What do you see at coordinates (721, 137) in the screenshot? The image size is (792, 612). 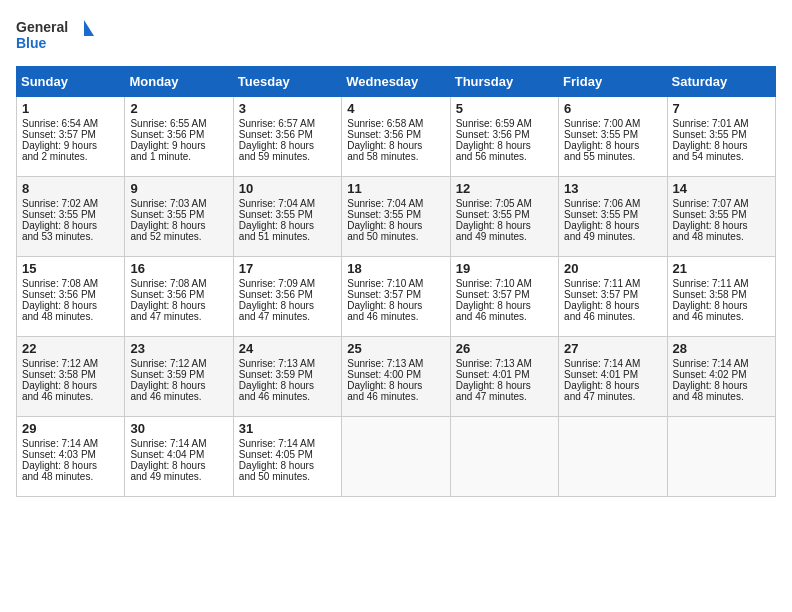 I see `calendar-cell: 7Sunrise: 7:01 AMSunset: 3:55 PMDaylight…` at bounding box center [721, 137].